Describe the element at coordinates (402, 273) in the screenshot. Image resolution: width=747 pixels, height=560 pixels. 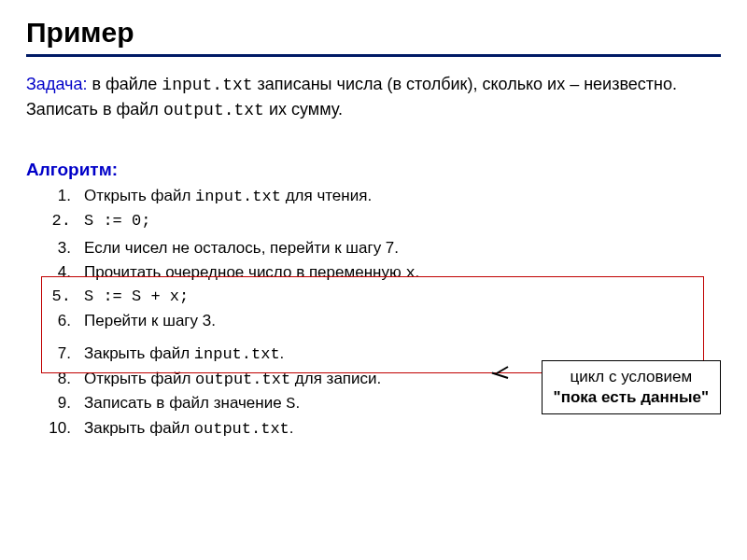
I see `step-text: Прочитать очередное число в переменную x…` at that location.